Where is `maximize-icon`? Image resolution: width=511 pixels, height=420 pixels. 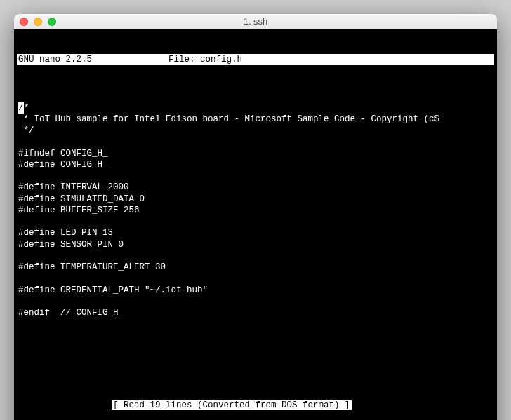
maximize-icon is located at coordinates (52, 22).